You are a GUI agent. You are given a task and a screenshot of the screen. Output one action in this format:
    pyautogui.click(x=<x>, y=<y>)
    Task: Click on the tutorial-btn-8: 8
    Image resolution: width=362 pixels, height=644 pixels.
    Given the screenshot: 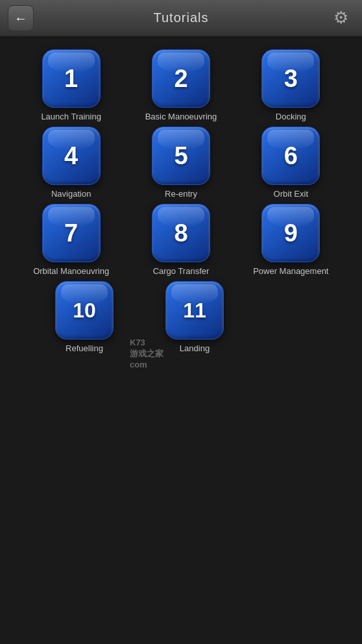 What is the action you would take?
    pyautogui.click(x=181, y=233)
    